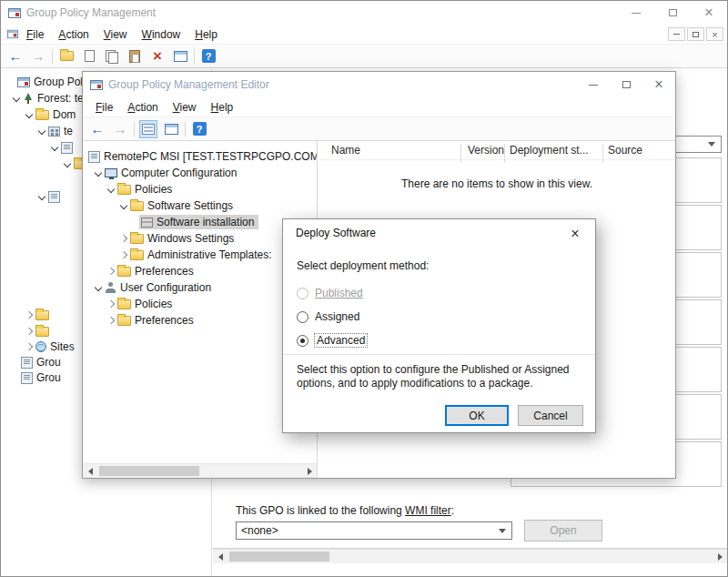  Describe the element at coordinates (200, 471) in the screenshot. I see `tree-horizontal-scrollbar` at that location.